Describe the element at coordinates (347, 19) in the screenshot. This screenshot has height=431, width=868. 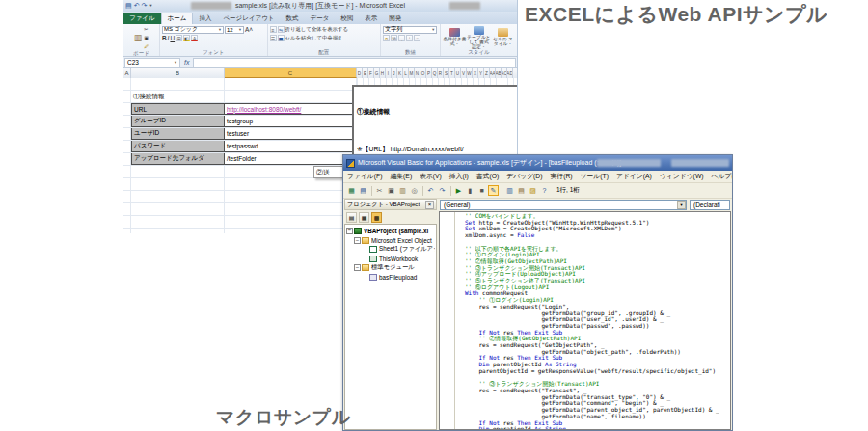
I see `excel-ribbon-tab: 校閲` at that location.